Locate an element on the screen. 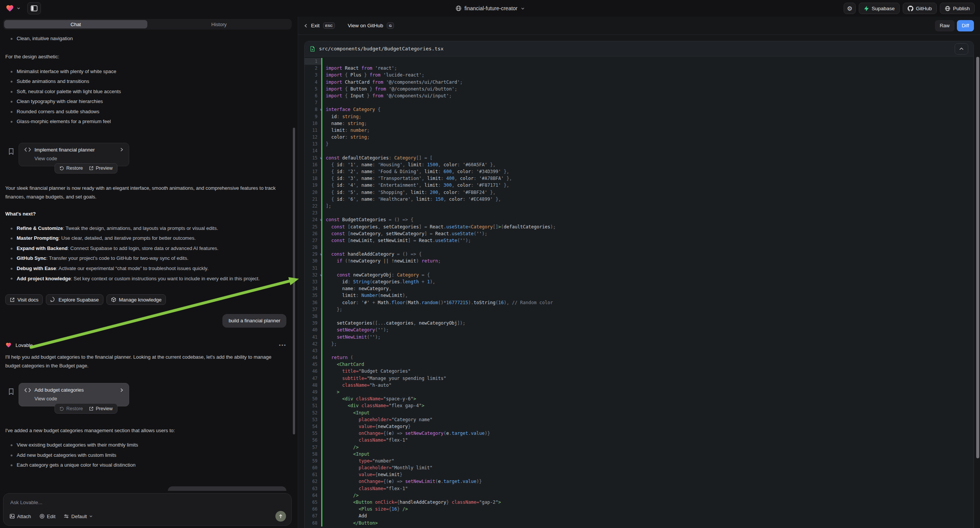  line-number: 65 is located at coordinates (313, 502).